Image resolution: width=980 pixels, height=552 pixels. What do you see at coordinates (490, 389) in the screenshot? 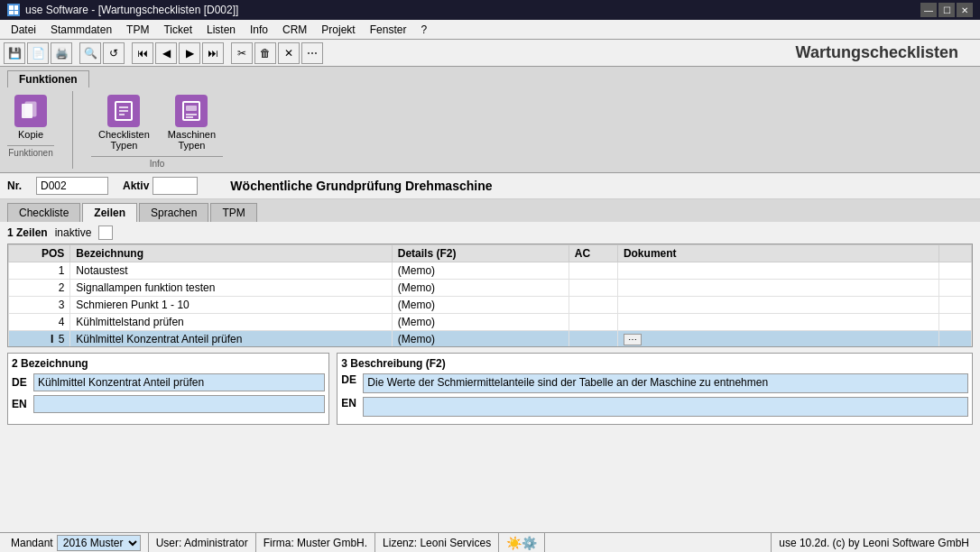
I see `bottom-sections: 2 Bezeichnung DE EN 3 Beschreibung (F2) …` at bounding box center [490, 389].